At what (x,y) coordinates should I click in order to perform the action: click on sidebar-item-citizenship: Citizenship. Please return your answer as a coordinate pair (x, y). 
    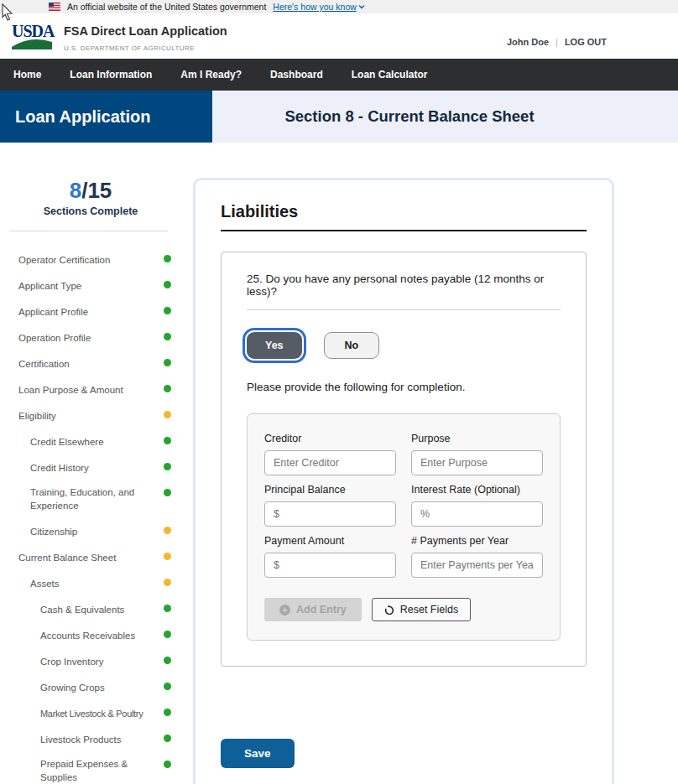
    Looking at the image, I should click on (99, 531).